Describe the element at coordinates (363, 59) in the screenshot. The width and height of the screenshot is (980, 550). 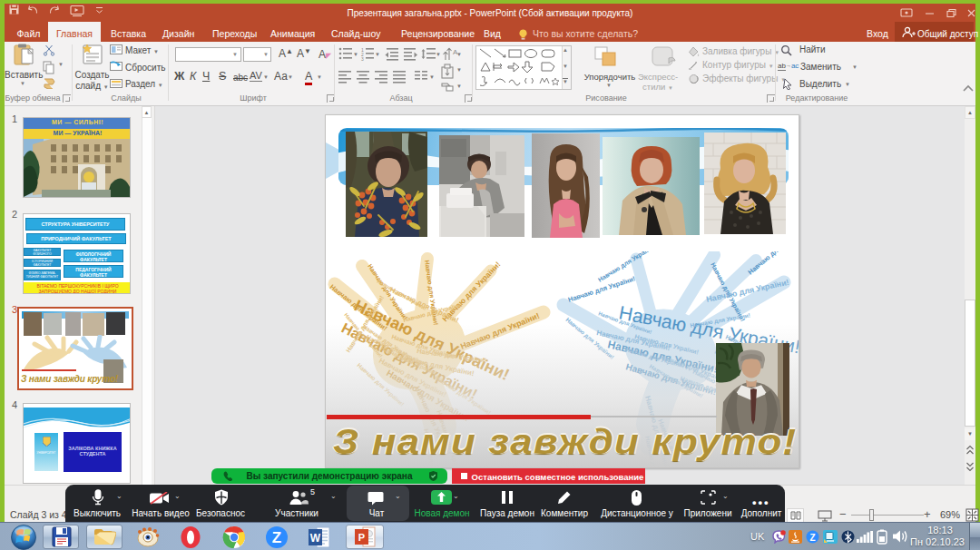
I see `svg-text: 3` at that location.